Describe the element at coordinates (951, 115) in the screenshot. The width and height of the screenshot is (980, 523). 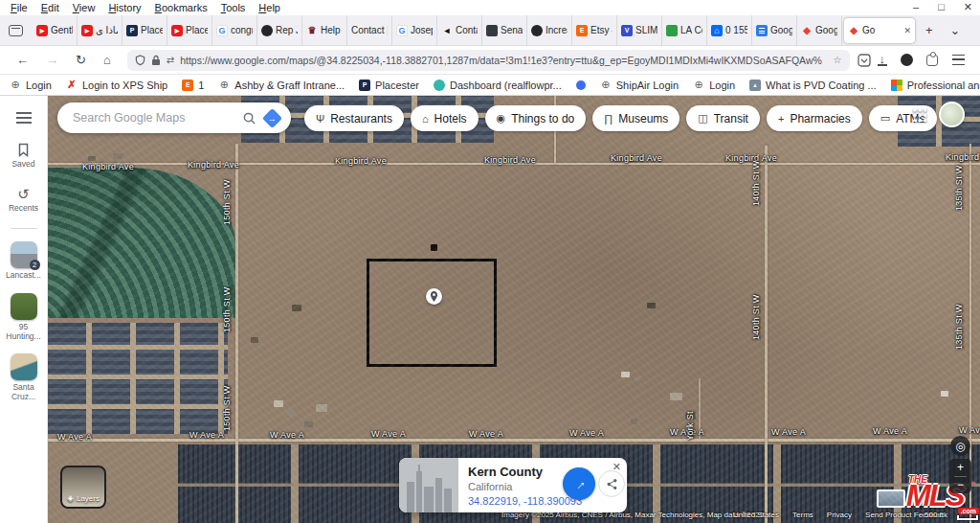
I see `account-avatar` at that location.